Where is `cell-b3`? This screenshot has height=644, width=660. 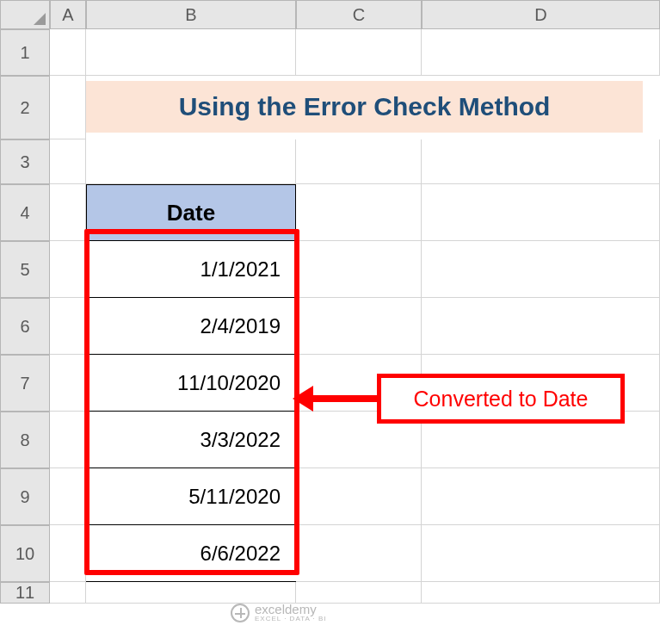 cell-b3 is located at coordinates (191, 162).